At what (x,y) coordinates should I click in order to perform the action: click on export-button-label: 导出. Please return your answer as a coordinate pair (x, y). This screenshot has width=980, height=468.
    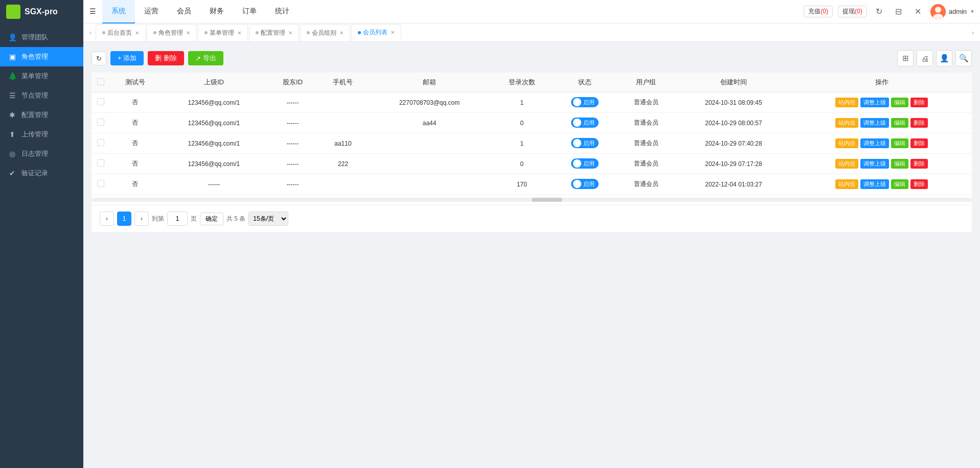
    Looking at the image, I should click on (210, 58).